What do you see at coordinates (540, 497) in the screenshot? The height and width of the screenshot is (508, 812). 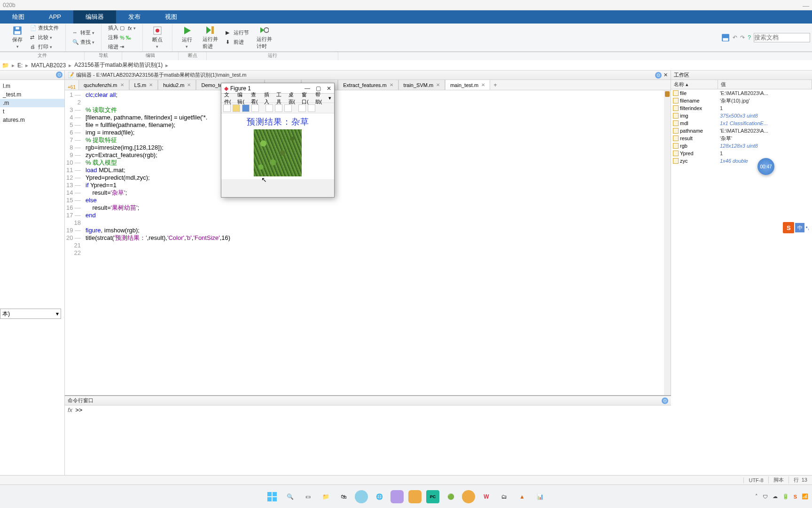 I see `app-icon: 📊` at bounding box center [540, 497].